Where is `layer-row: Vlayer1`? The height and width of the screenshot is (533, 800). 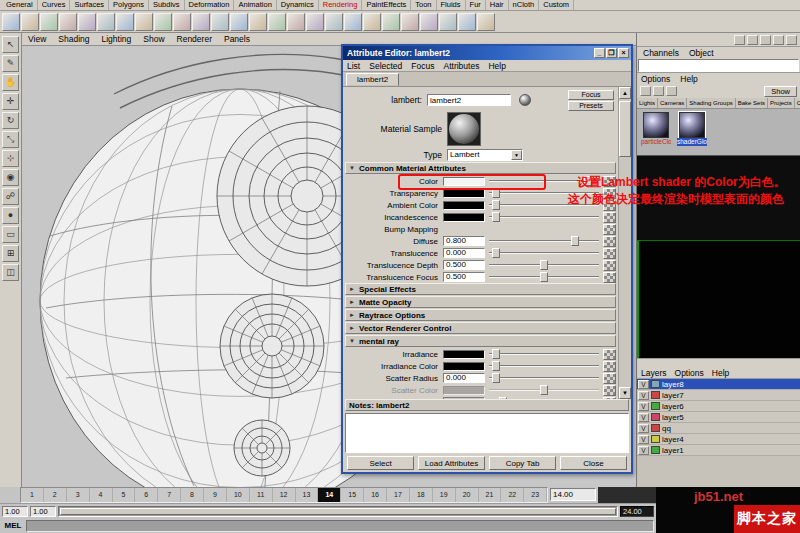
layer-row: Vlayer1 is located at coordinates (718, 450).